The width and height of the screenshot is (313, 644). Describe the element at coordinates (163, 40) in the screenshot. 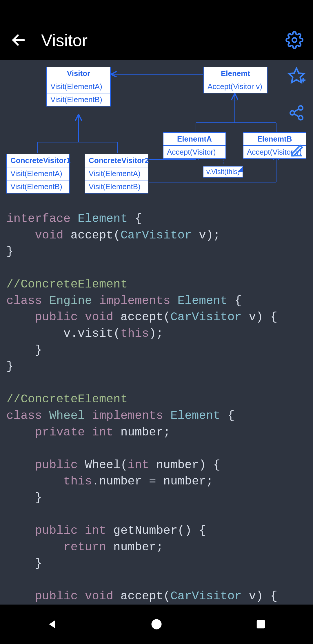

I see `page-title: Visitor` at that location.